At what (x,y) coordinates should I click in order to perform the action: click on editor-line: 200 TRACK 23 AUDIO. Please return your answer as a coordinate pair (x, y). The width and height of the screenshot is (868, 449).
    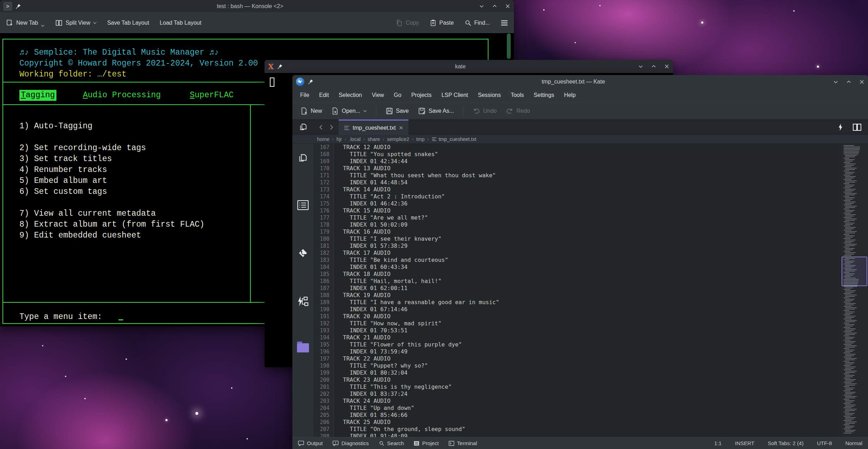
    Looking at the image, I should click on (577, 380).